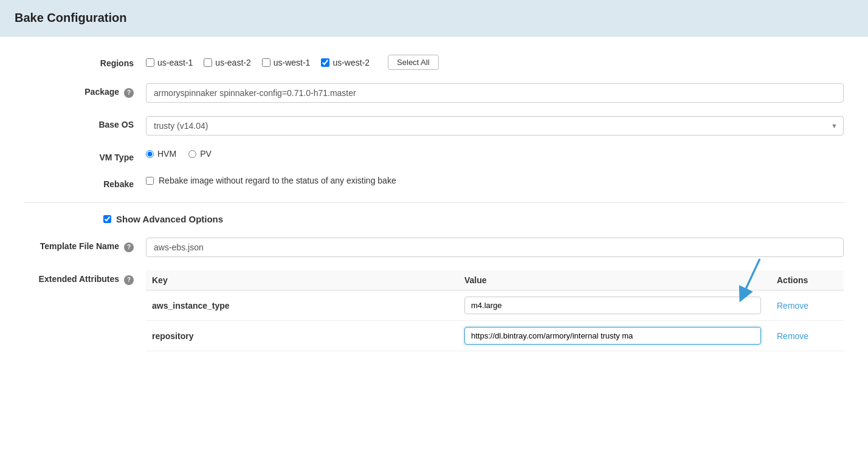 Image resolution: width=868 pixels, height=457 pixels. What do you see at coordinates (308, 336) in the screenshot?
I see `ext-attrs-key-1: repository` at bounding box center [308, 336].